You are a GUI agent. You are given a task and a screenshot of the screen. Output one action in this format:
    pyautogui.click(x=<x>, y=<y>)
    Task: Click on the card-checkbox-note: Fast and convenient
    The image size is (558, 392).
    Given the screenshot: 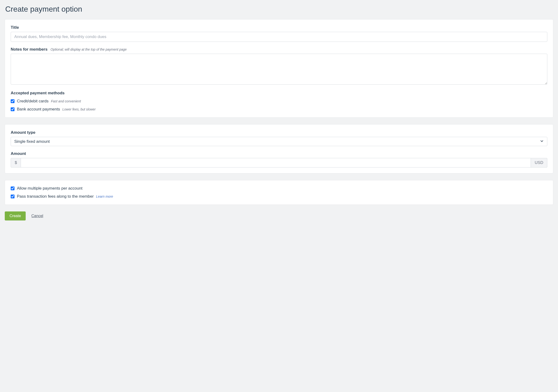 What is the action you would take?
    pyautogui.click(x=66, y=101)
    